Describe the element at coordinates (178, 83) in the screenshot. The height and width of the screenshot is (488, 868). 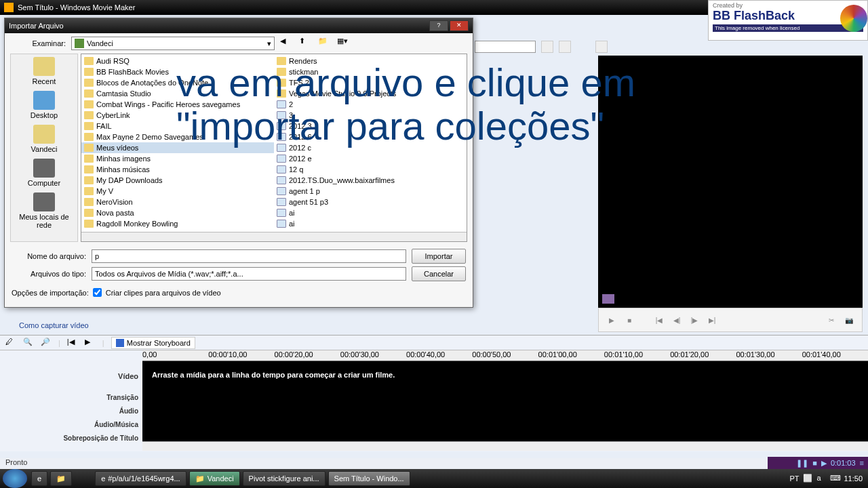
I see `file-item: Blocos de Anotações do OneNote` at that location.